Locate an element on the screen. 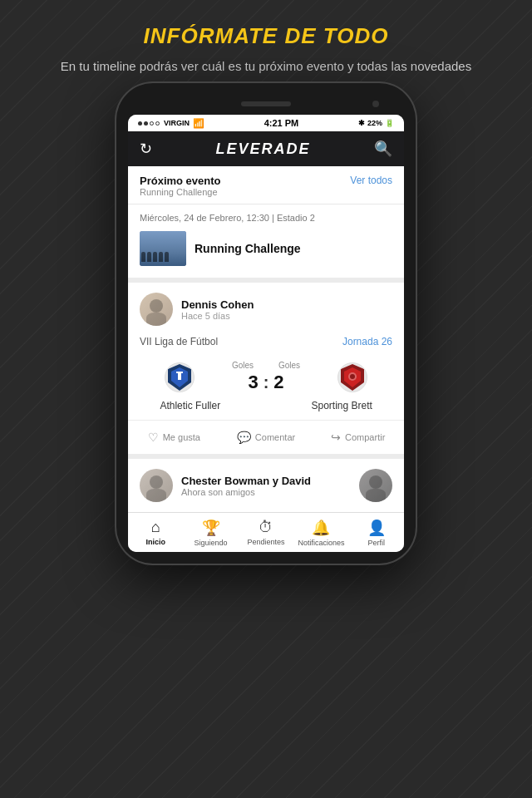 The image size is (532, 798). tab-siguiendo: 🏆 Siguiendo is located at coordinates (210, 532).